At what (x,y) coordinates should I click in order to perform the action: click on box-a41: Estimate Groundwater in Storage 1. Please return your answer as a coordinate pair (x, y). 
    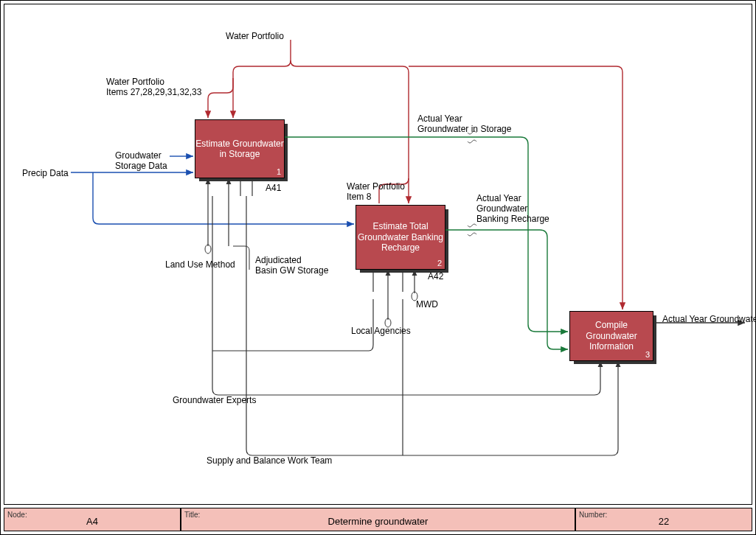
    Looking at the image, I should click on (240, 149).